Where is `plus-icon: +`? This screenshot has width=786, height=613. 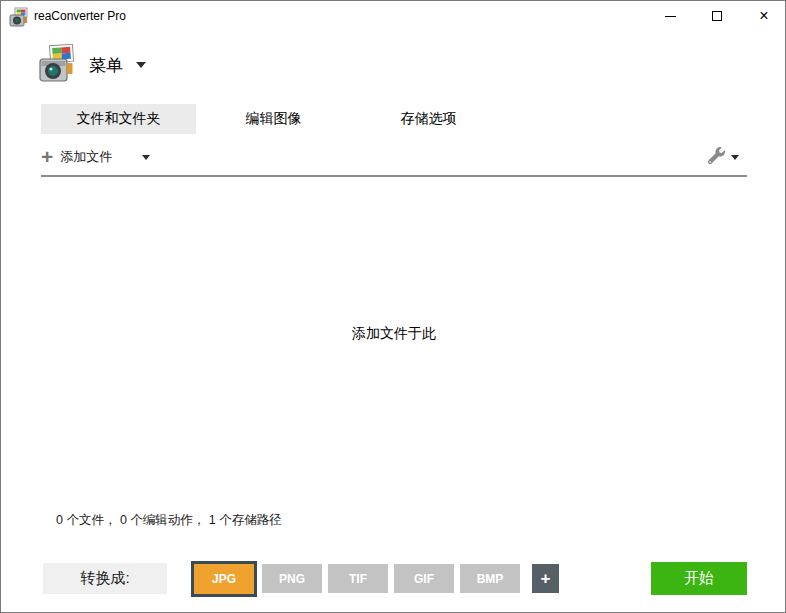
plus-icon: + is located at coordinates (47, 157).